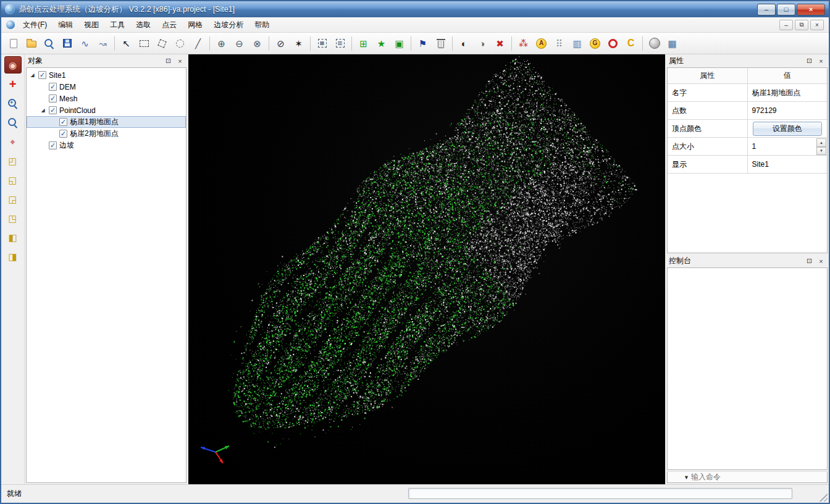  What do you see at coordinates (240, 43) in the screenshot?
I see `remove-selection-button: ⊖` at bounding box center [240, 43].